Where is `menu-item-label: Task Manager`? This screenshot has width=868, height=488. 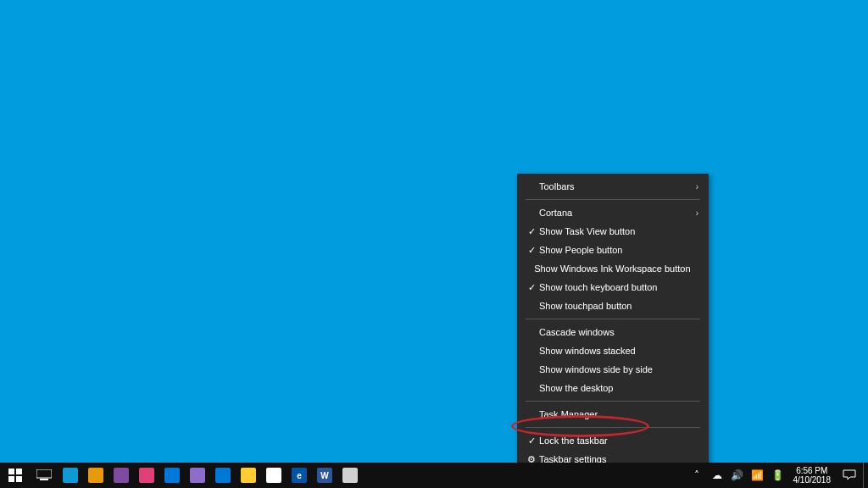 menu-item-label: Task Manager is located at coordinates (613, 414).